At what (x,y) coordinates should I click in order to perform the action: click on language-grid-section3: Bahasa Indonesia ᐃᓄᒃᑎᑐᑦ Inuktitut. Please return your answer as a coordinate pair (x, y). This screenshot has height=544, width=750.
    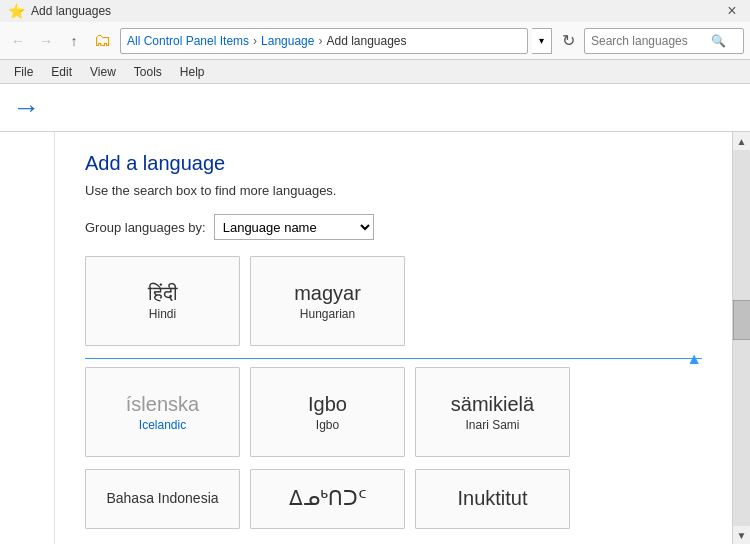
    Looking at the image, I should click on (394, 499).